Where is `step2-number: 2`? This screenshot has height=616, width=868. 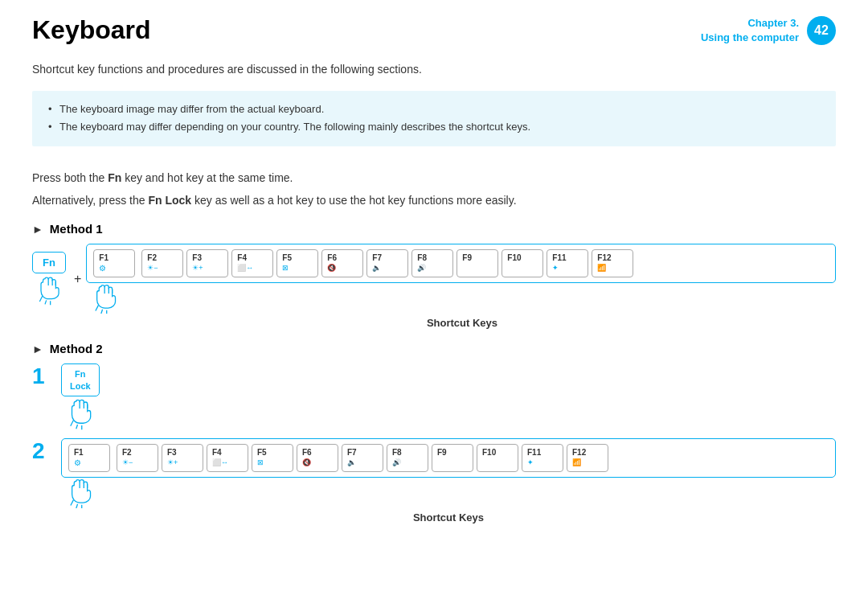 step2-number: 2 is located at coordinates (42, 450).